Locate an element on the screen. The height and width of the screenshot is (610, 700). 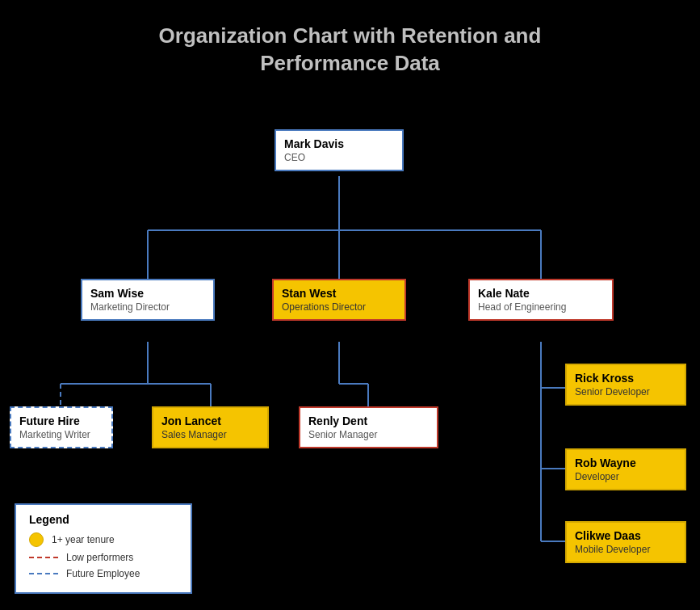
sam-wise-name: Sam Wise is located at coordinates (148, 293).